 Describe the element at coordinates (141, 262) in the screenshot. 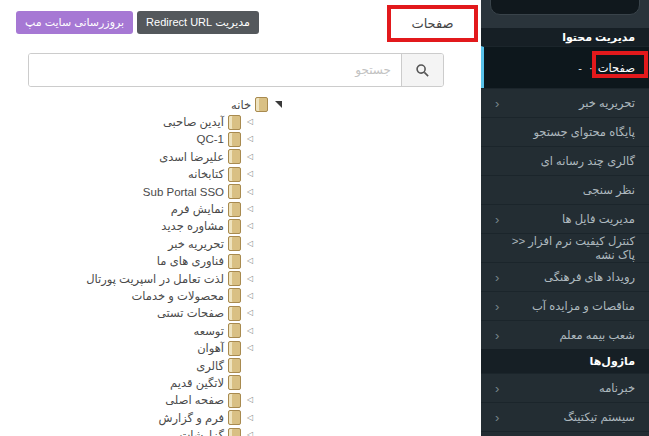

I see `tree-node: ◁فناوری های ما` at that location.